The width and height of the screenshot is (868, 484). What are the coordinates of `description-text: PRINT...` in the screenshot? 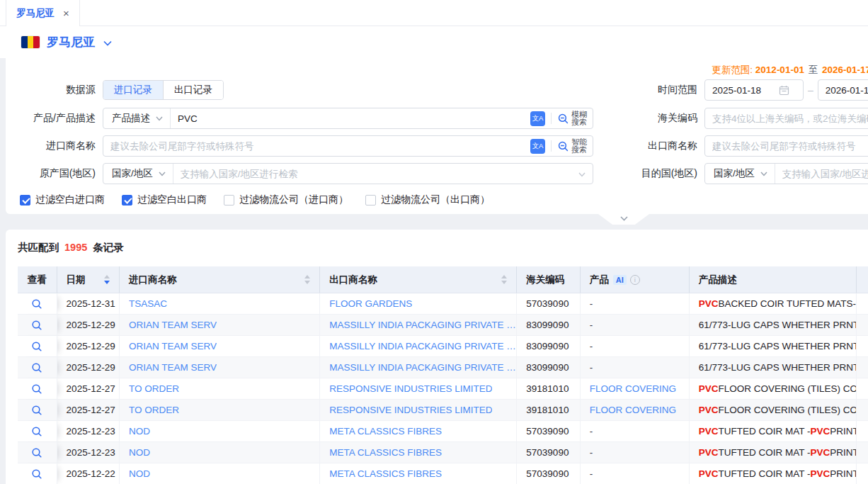 It's located at (843, 473).